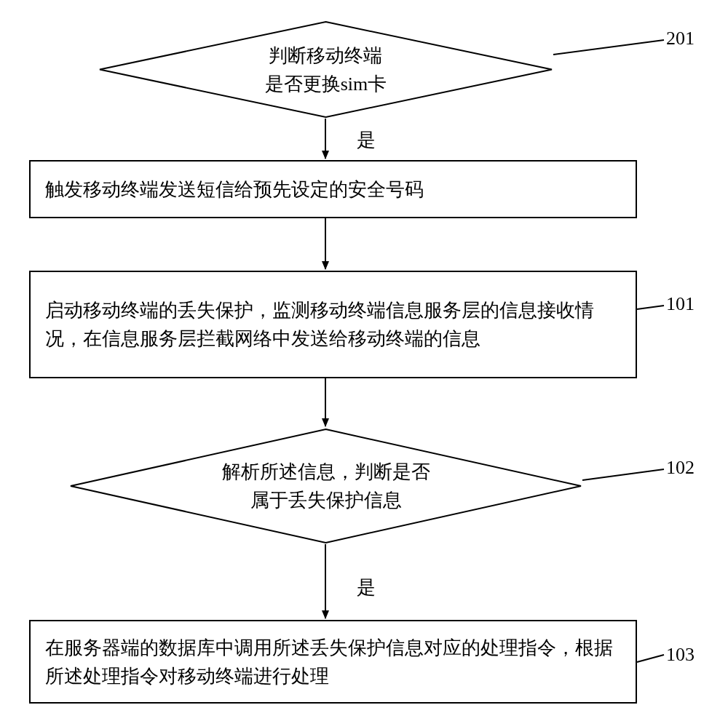  What do you see at coordinates (333, 189) in the screenshot?
I see `process-send-sms: 触发移动终端发送短信给预先设定的安全号码` at bounding box center [333, 189].